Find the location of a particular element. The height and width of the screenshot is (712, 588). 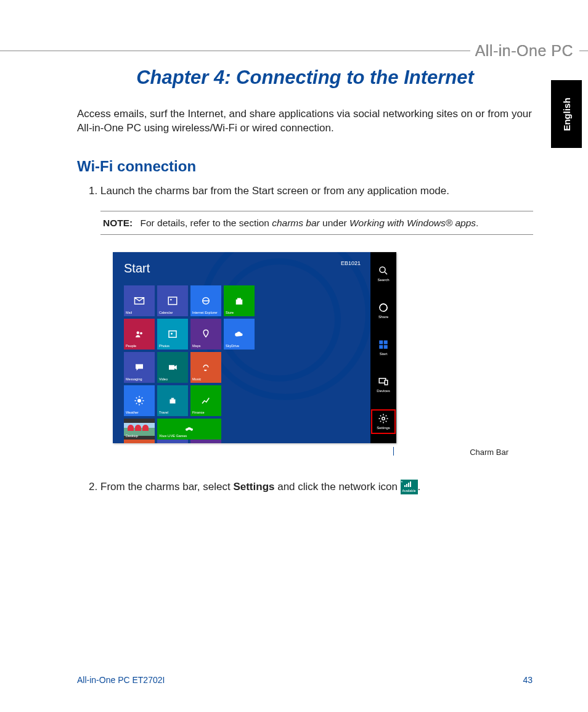

chapter-title: Chapter 4: Connecting to the Internet is located at coordinates (305, 78).